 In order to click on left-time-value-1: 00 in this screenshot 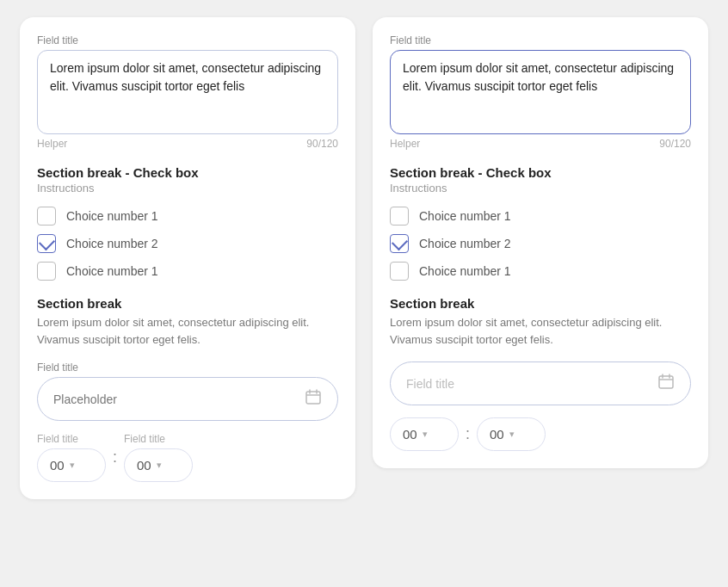, I will do `click(57, 465)`.